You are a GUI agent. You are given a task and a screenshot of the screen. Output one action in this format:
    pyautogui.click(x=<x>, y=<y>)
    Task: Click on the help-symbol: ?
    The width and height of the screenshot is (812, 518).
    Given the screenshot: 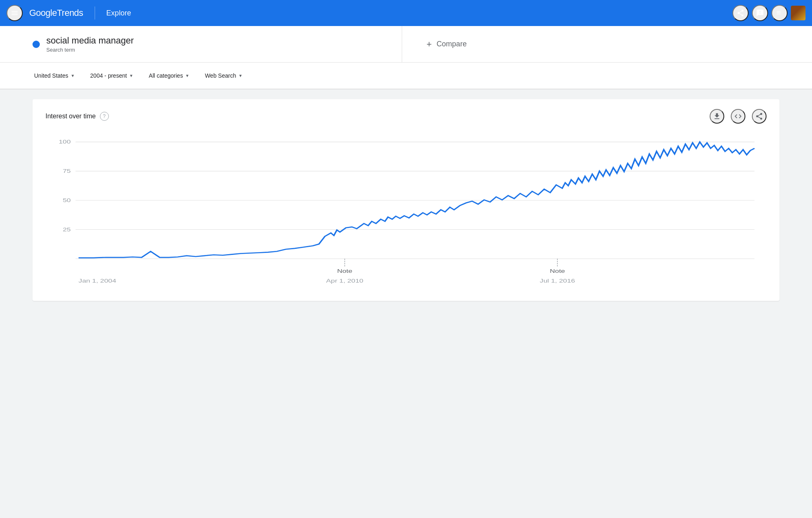 What is the action you would take?
    pyautogui.click(x=104, y=116)
    